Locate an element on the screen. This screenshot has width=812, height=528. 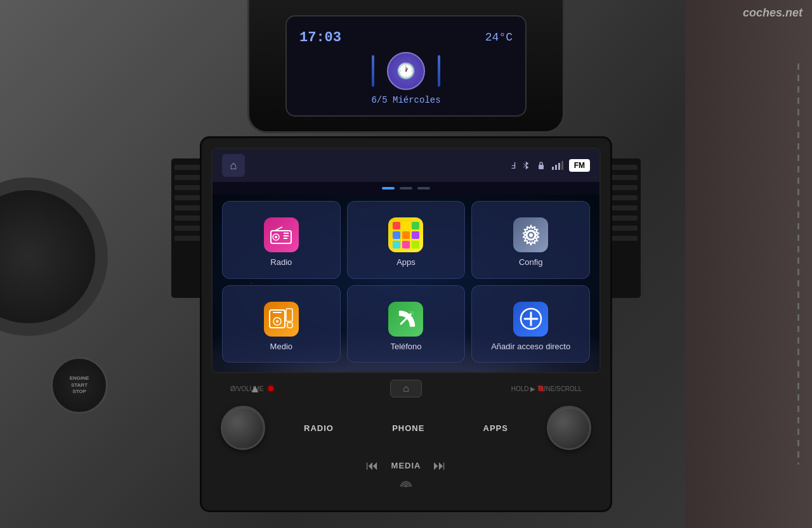
app-tile-radio: Radio is located at coordinates (282, 240).